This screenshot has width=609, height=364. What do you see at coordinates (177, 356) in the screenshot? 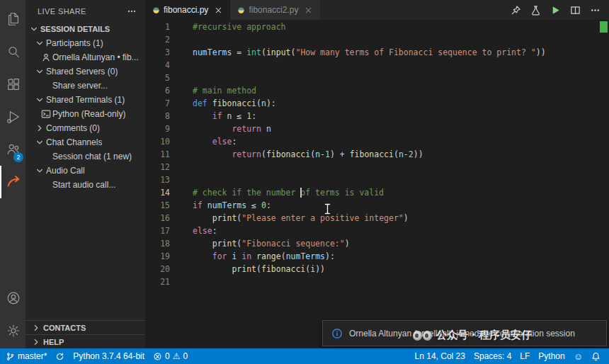
I see `warning-icon: ⚠` at bounding box center [177, 356].